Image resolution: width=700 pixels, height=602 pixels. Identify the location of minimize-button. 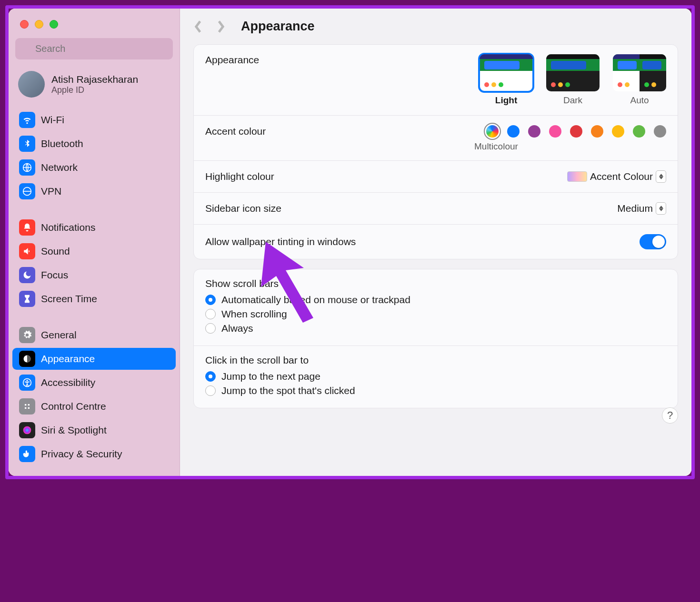
(39, 24).